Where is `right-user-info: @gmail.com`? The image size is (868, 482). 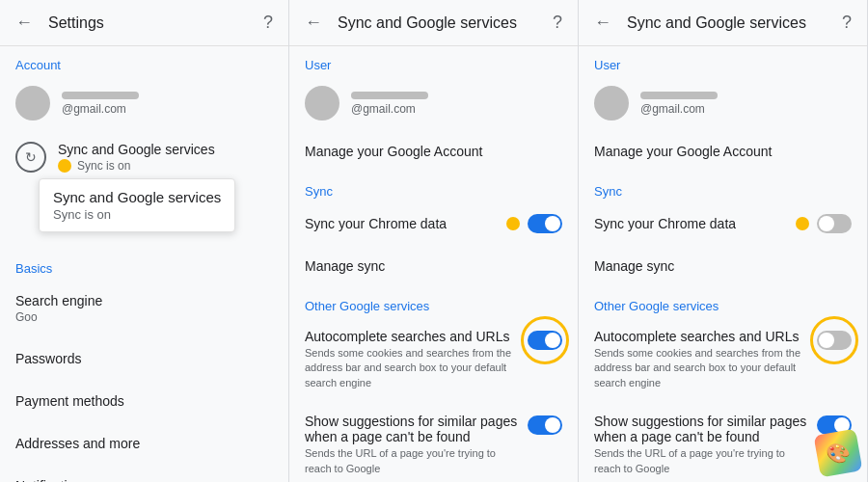 right-user-info: @gmail.com is located at coordinates (679, 104).